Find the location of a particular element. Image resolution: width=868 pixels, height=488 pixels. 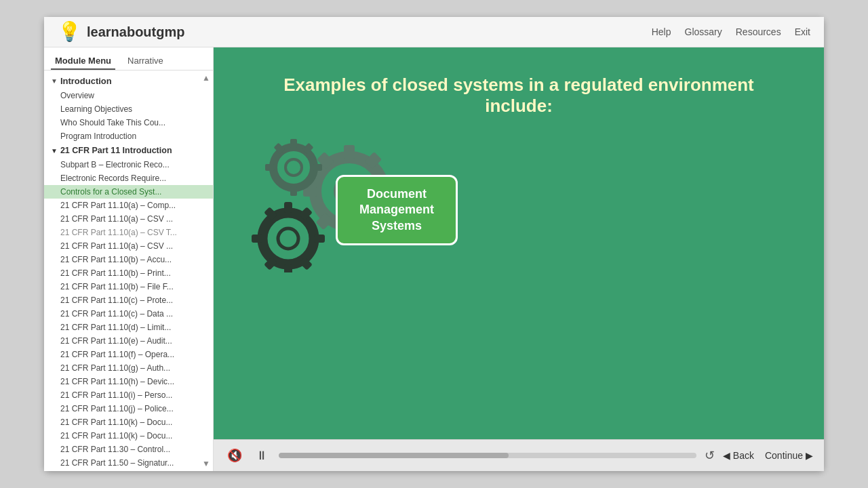

back-arrow-icon: ◀ is located at coordinates (727, 455).